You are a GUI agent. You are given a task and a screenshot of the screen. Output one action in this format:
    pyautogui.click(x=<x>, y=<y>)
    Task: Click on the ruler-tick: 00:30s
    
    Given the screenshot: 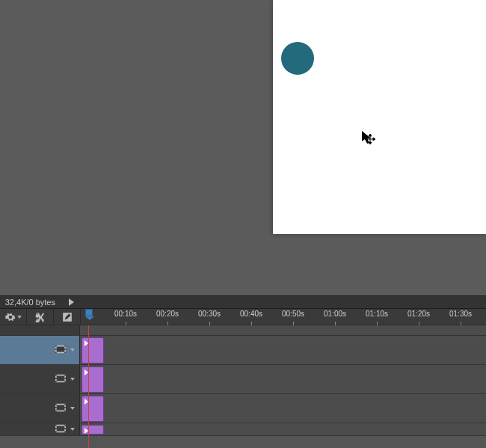 What is the action you would take?
    pyautogui.click(x=209, y=317)
    